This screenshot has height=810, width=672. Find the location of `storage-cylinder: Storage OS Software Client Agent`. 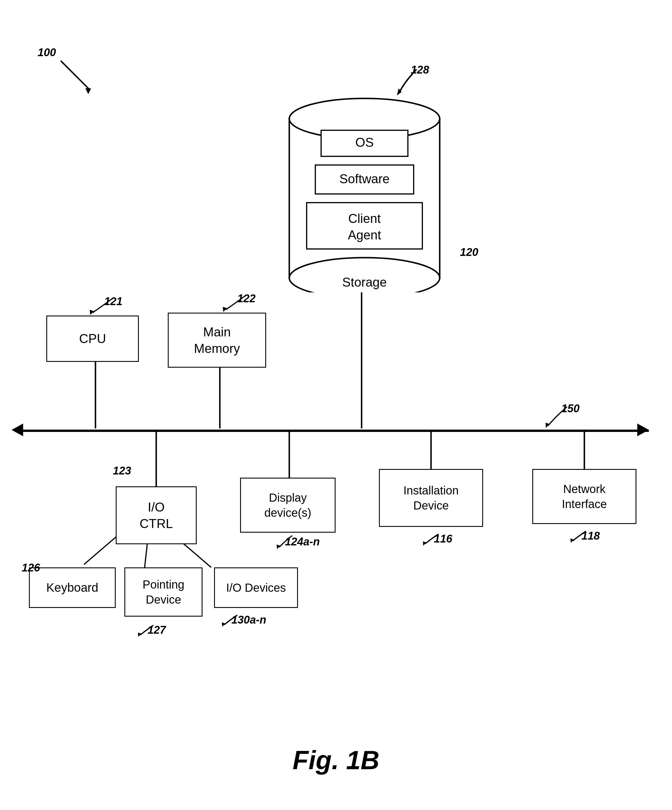

storage-cylinder: Storage OS Software Client Agent is located at coordinates (364, 194).